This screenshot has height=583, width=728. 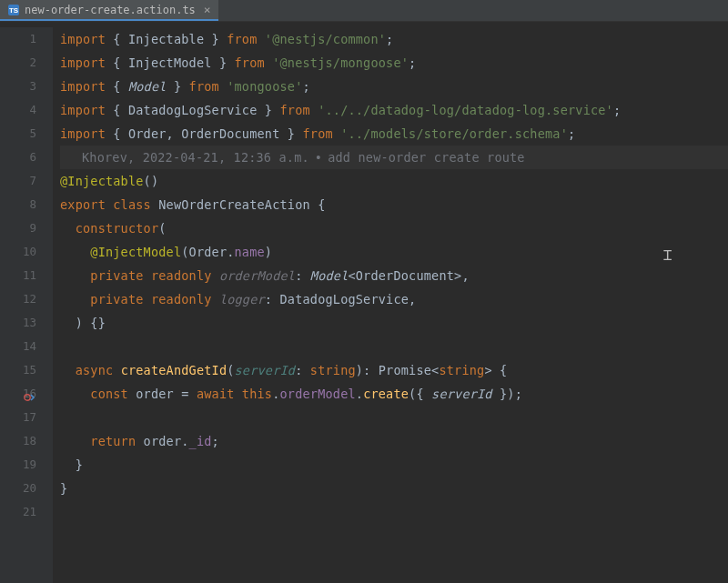 What do you see at coordinates (394, 86) in the screenshot?
I see `code-line: import { Model } from 'mongoose';` at bounding box center [394, 86].